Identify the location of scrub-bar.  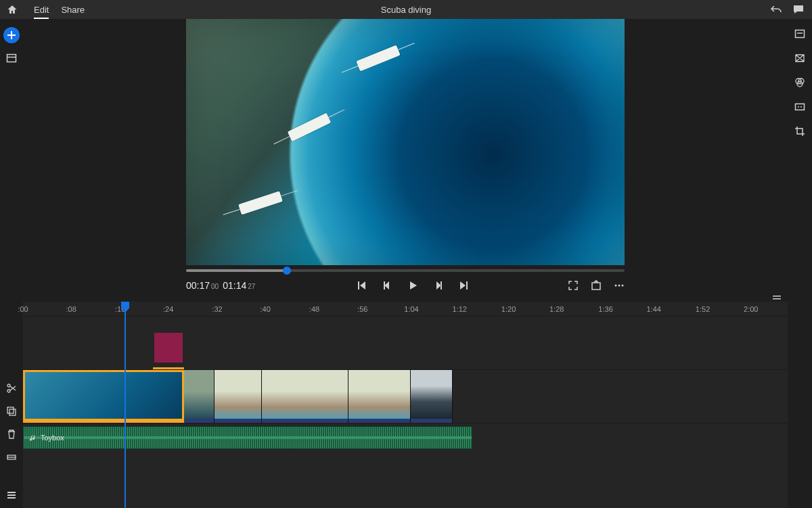
(405, 271).